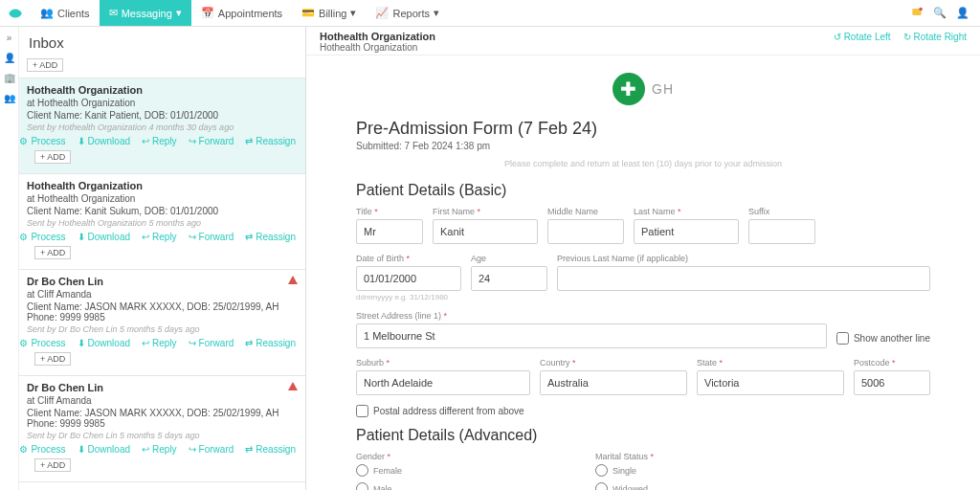  Describe the element at coordinates (770, 383) in the screenshot. I see `input-state` at that location.